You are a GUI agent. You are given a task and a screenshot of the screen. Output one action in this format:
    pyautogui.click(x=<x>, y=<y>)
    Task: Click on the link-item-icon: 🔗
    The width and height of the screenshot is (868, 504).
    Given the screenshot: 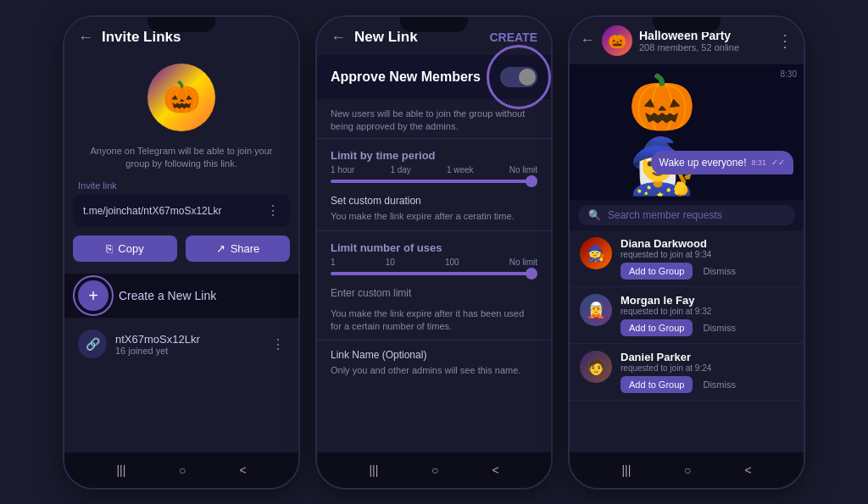 What is the action you would take?
    pyautogui.click(x=92, y=344)
    